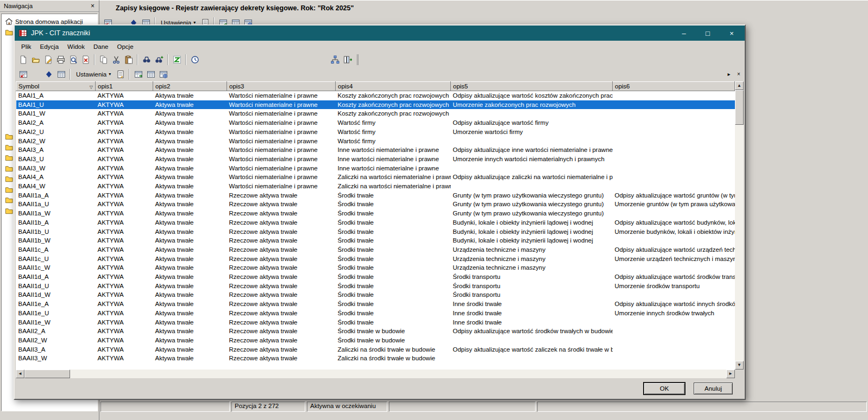  I want to click on vertical-scroll-thumb, so click(739, 107).